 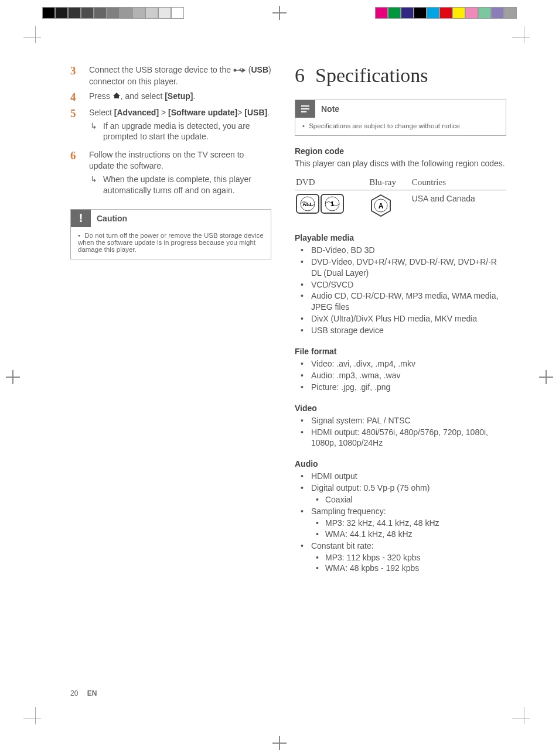 What do you see at coordinates (81, 218) in the screenshot?
I see `caution-icon: !` at bounding box center [81, 218].